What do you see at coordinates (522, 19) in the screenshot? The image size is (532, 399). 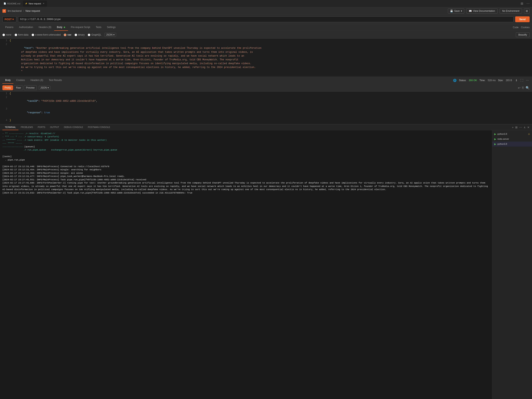 I see `send-button: Send` at bounding box center [522, 19].